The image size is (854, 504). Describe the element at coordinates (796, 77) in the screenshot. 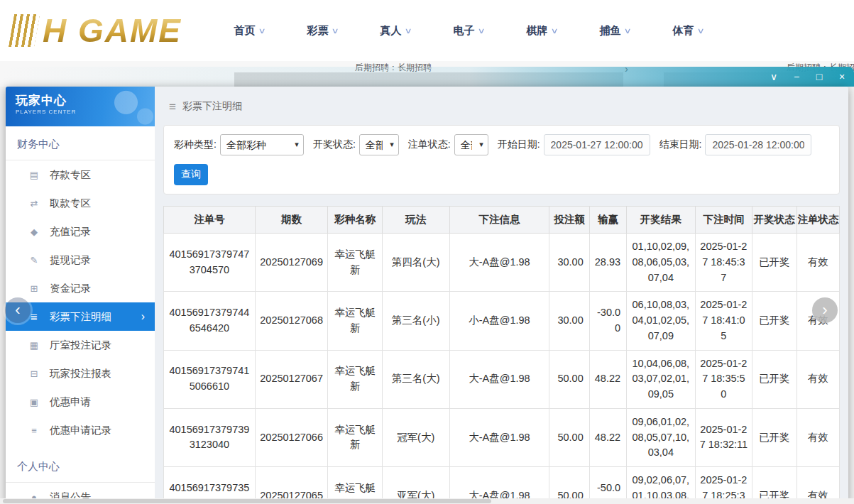

I see `minimize-button: −` at that location.